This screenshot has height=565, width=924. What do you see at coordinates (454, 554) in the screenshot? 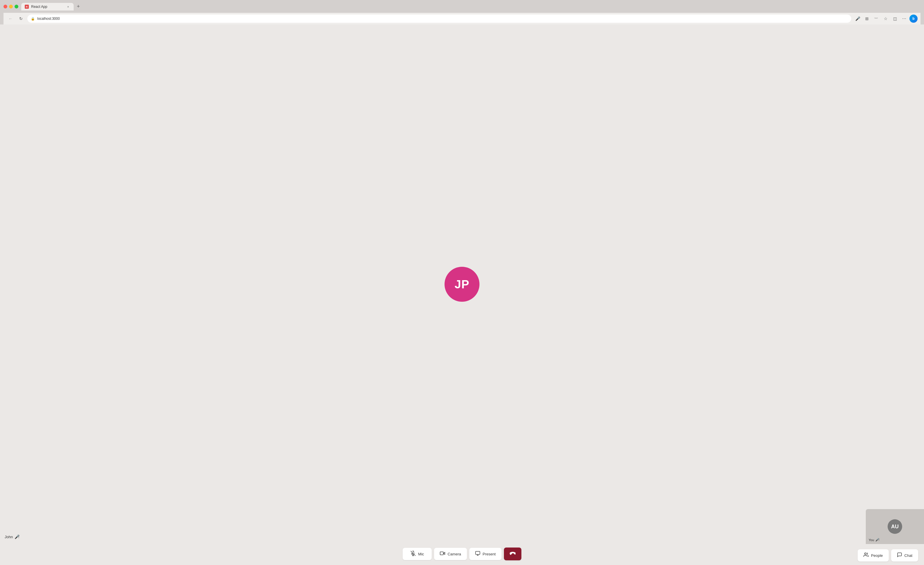
I see `camera-label: Camera` at bounding box center [454, 554].